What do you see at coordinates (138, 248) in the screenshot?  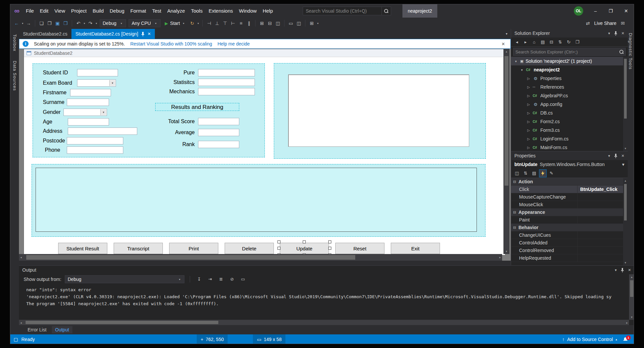 I see `transcript-button: Transcript` at bounding box center [138, 248].